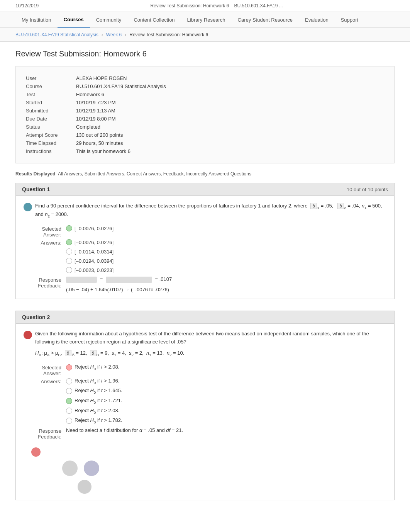 The width and height of the screenshot is (410, 532). I want to click on q2-answer-4: Reject H0 if t > 2.08., so click(226, 411).